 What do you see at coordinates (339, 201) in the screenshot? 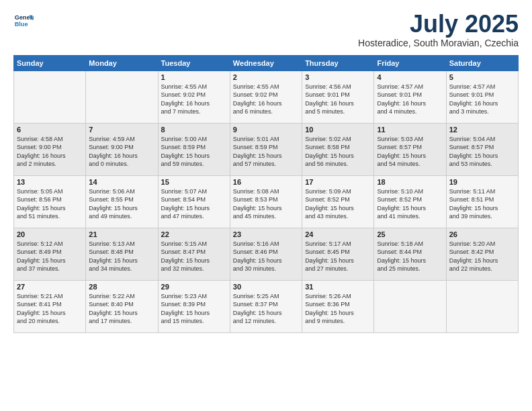
I see `calendar-cell: 17Sunrise: 5:09 AM Sunset: 8:52 PM Dayli…` at bounding box center [339, 201].